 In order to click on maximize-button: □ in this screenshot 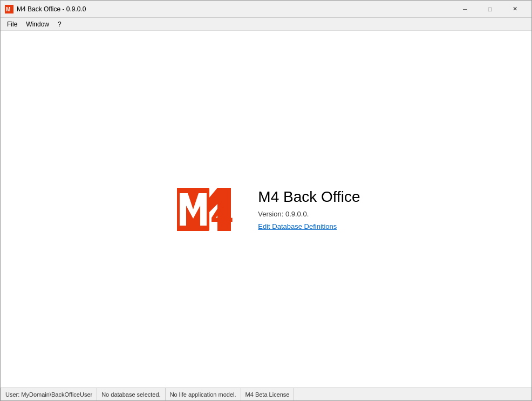, I will do `click(490, 9)`.